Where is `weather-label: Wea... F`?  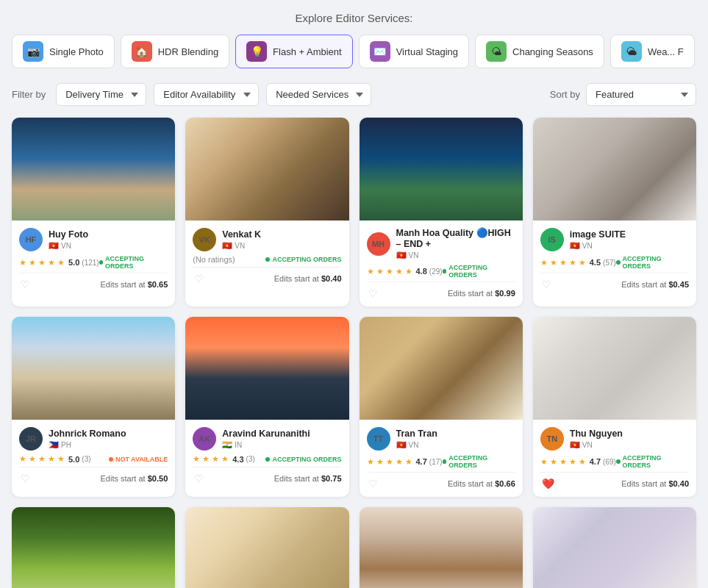
weather-label: Wea... F is located at coordinates (666, 51).